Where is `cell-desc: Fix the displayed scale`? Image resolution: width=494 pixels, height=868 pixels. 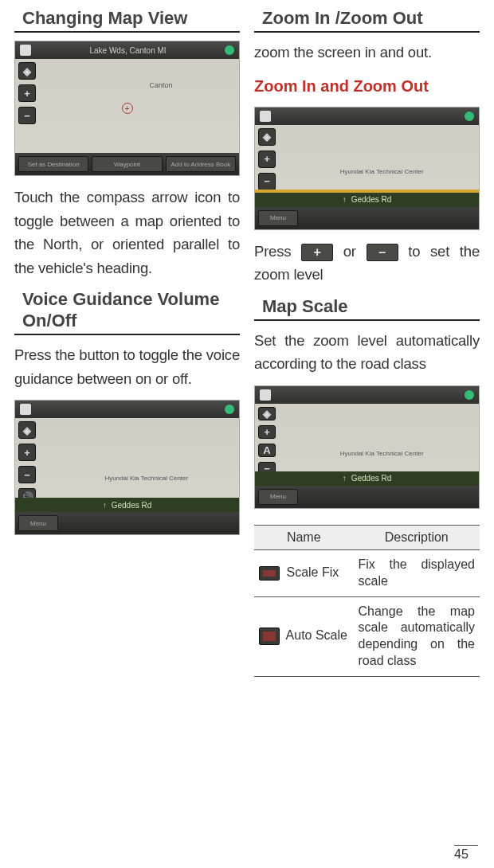 cell-desc: Fix the displayed scale is located at coordinates (417, 573).